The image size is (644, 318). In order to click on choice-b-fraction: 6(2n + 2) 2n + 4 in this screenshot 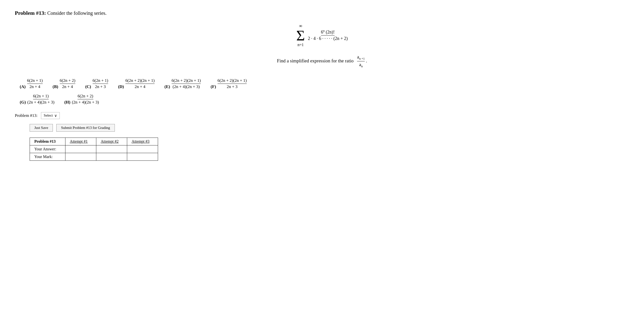, I will do `click(68, 84)`.